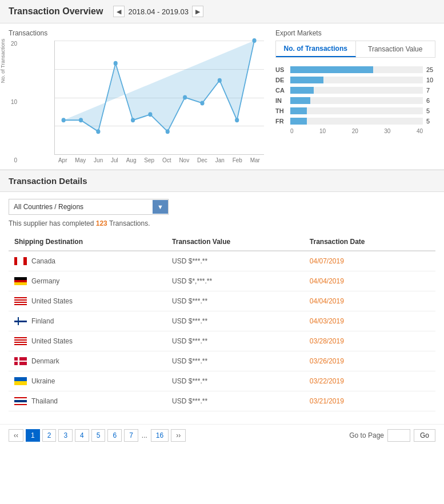 The width and height of the screenshot is (444, 504). Describe the element at coordinates (331, 70) in the screenshot. I see `bar-fill-us` at that location.